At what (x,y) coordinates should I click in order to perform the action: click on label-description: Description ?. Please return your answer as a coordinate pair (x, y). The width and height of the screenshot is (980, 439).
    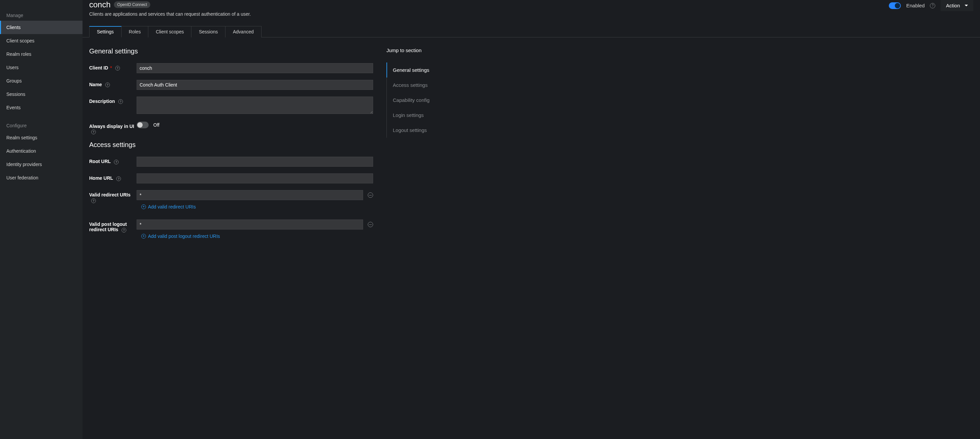
    Looking at the image, I should click on (113, 100).